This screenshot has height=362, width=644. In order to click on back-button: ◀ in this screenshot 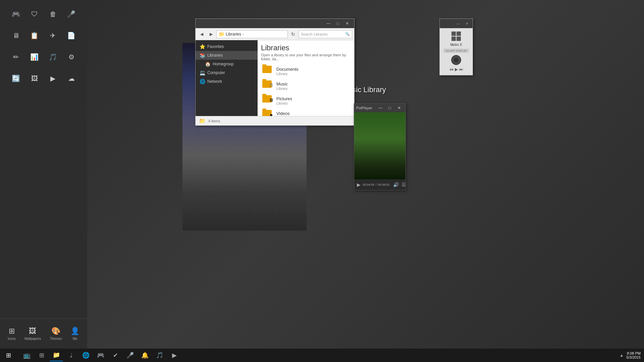, I will do `click(202, 34)`.